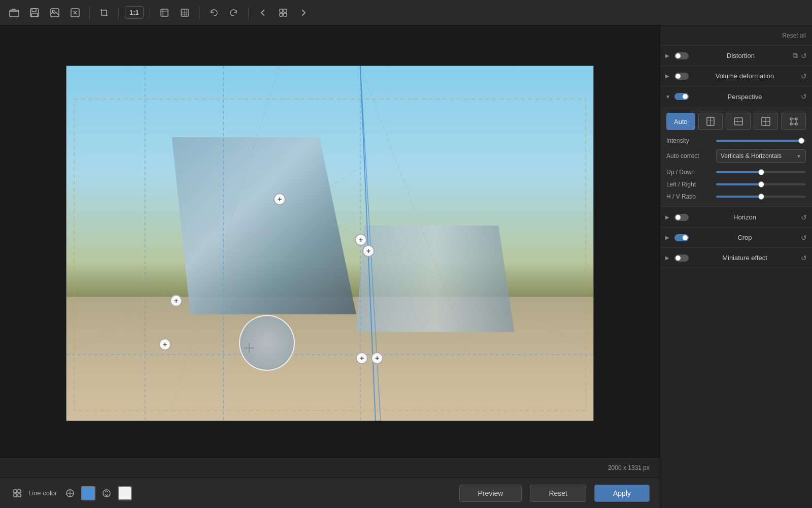  I want to click on color-swatch-blue, so click(88, 493).